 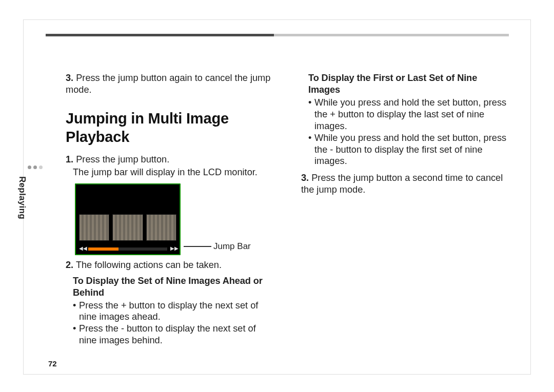 What do you see at coordinates (52, 364) in the screenshot?
I see `page-number: 72` at bounding box center [52, 364].